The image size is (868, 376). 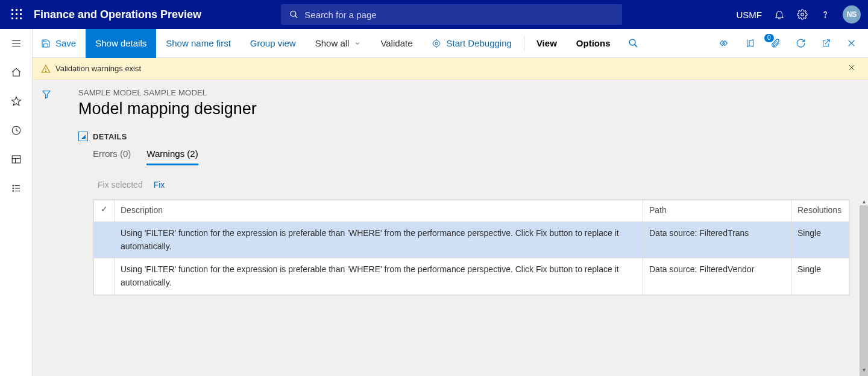 What do you see at coordinates (46, 228) in the screenshot?
I see `filter-rail` at bounding box center [46, 228].